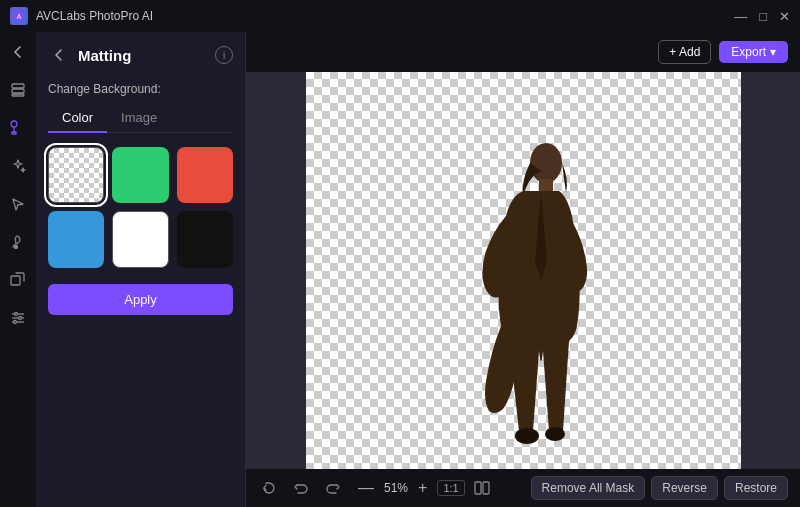 This screenshot has width=800, height=507. Describe the element at coordinates (82, 16) in the screenshot. I see `title-bar-left: A AVCLabs PhotoPro AI` at that location.